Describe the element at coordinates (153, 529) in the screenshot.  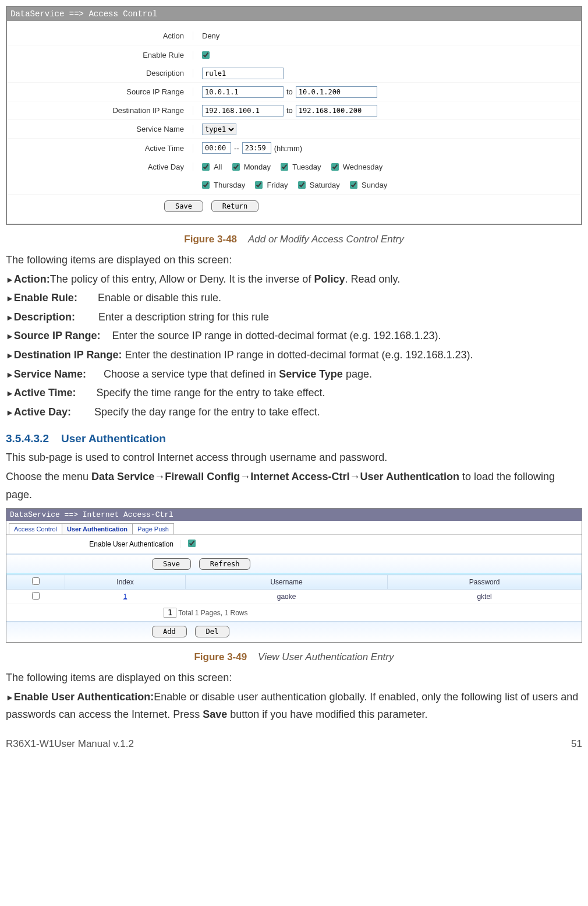
I see `tab-page-push: Page Push` at that location.